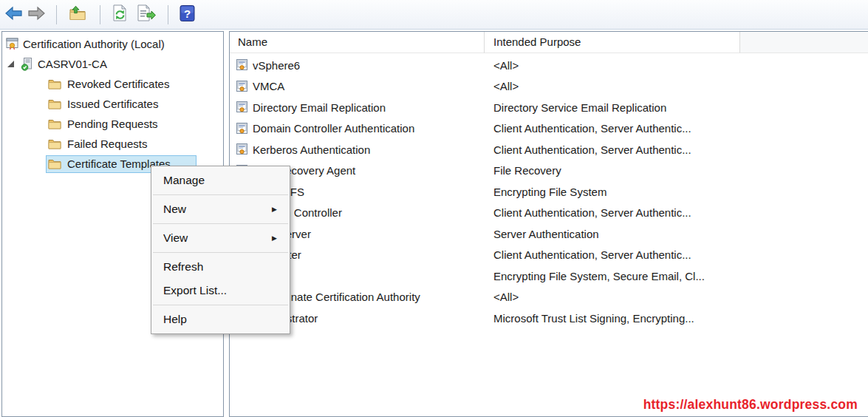 The height and width of the screenshot is (417, 868). I want to click on toolbar: ?, so click(434, 15).